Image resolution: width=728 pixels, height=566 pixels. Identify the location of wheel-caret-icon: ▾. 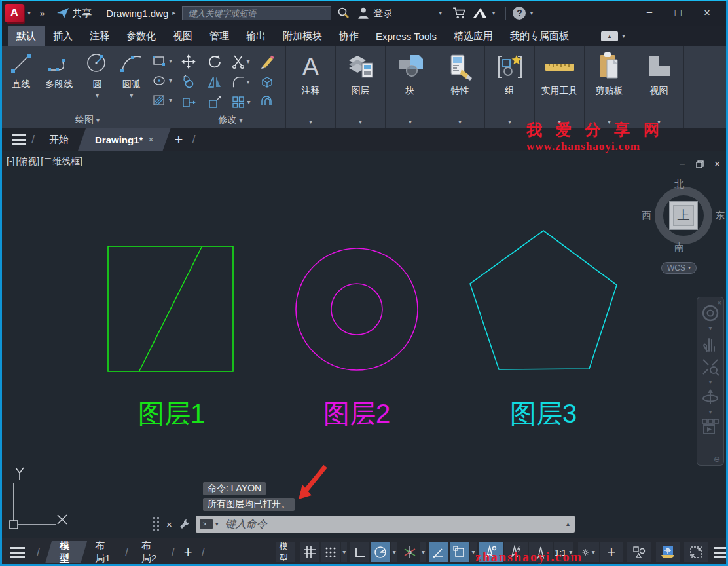
(710, 328).